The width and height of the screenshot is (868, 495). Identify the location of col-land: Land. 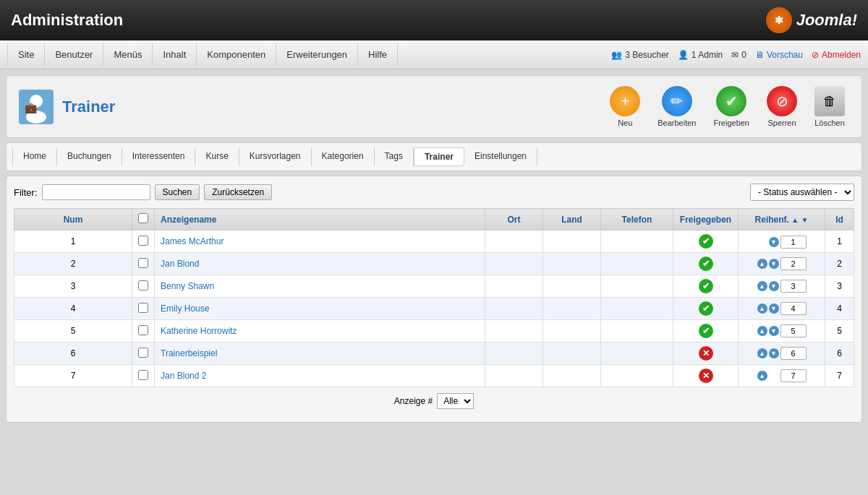
(572, 220).